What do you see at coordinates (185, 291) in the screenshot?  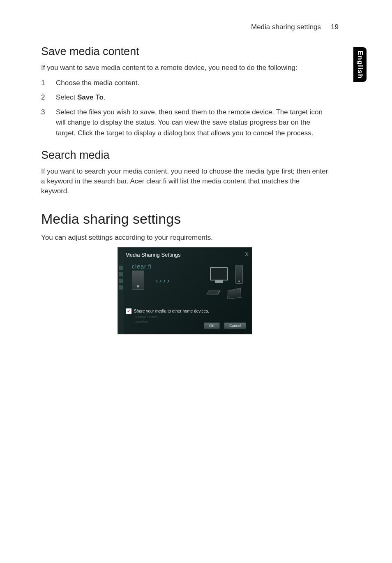 I see `media-sharing-dialog-screenshot: Media Sharing Settings X clear.fi ›››› ✓…` at bounding box center [185, 291].